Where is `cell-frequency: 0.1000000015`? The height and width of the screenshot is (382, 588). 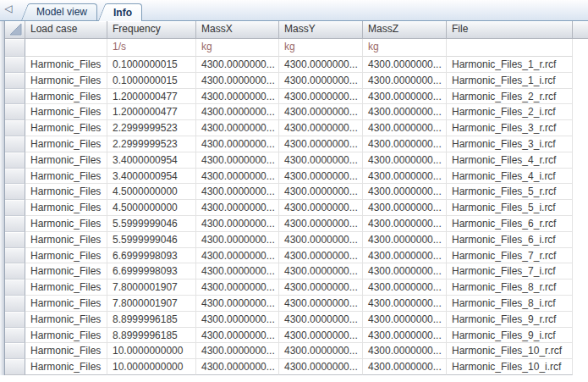
cell-frequency: 0.1000000015 is located at coordinates (152, 64).